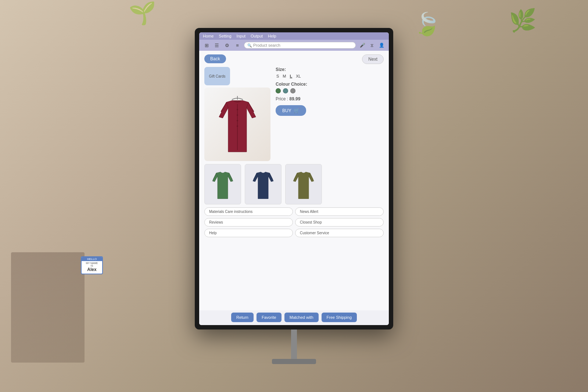 This screenshot has height=392, width=588. Describe the element at coordinates (248, 222) in the screenshot. I see `reviews-button: Reviews` at that location.